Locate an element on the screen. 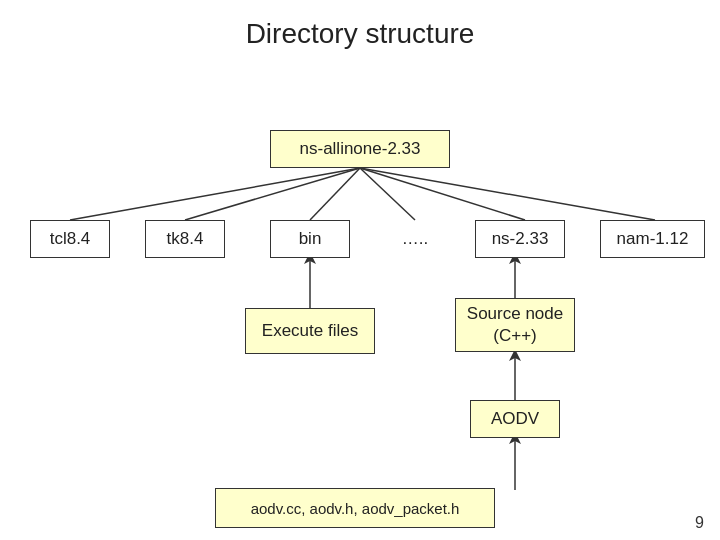  bin-node: bin is located at coordinates (310, 239).